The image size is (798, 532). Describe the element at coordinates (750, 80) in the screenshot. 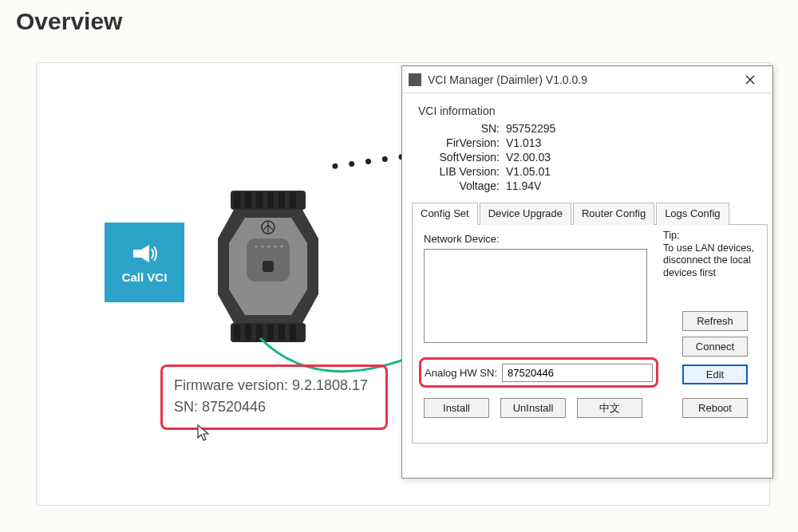

I see `close-button` at that location.